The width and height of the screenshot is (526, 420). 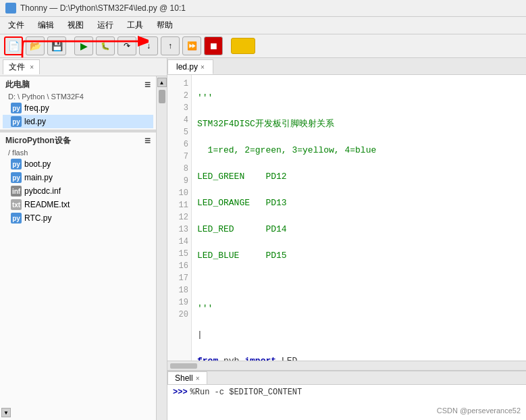 I want to click on menu-view: 视图, so click(x=76, y=26).